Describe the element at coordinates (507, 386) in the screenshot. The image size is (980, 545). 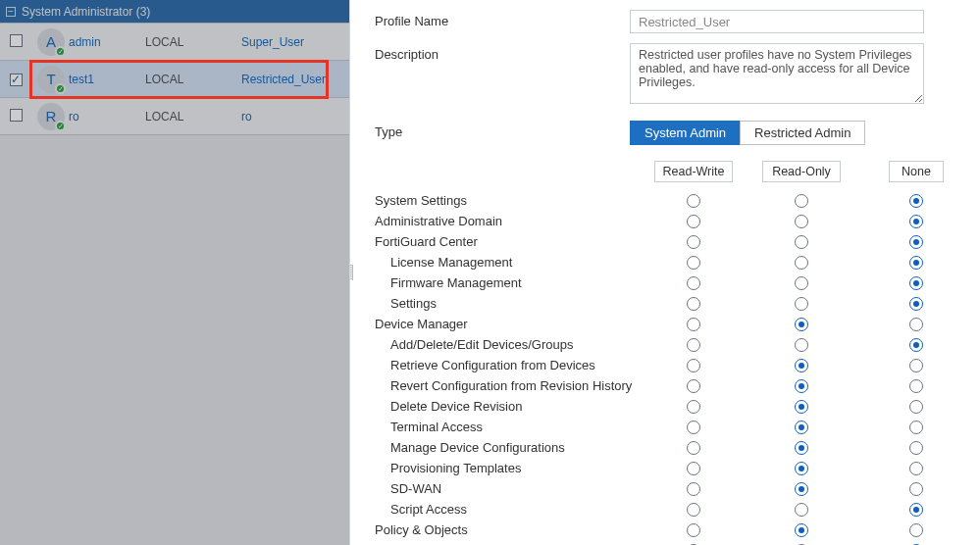
I see `privilege-label: Revert Configuration from Revision Histo…` at that location.